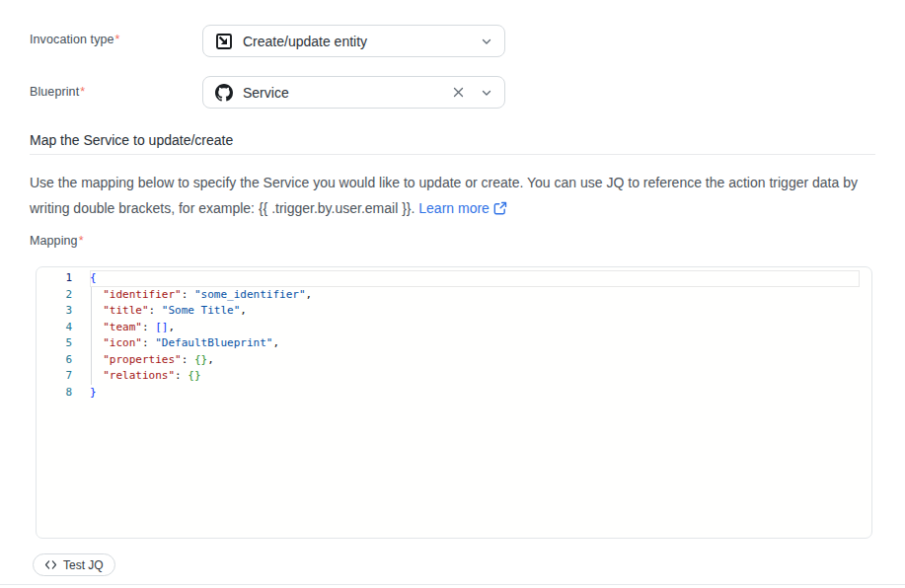 The image size is (905, 588). What do you see at coordinates (131, 140) in the screenshot?
I see `section-title: Map the Service to update/create` at bounding box center [131, 140].